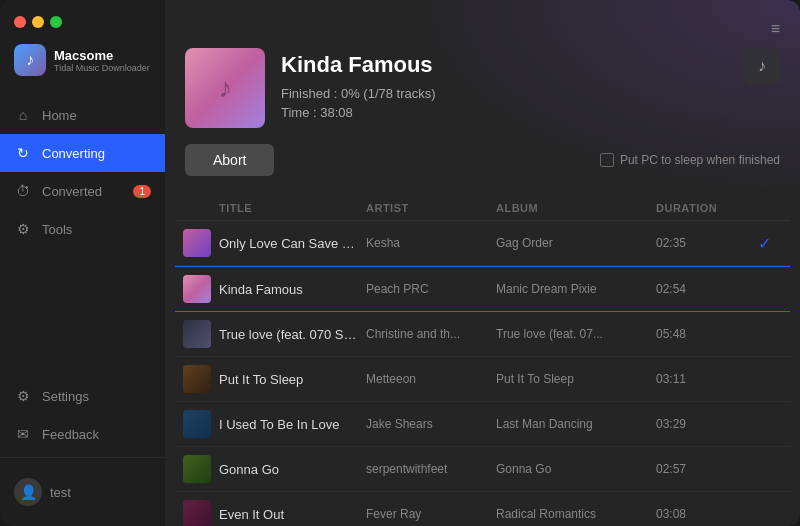 Image resolution: width=800 pixels, height=526 pixels. I want to click on track-duration: 03:11, so click(701, 379).